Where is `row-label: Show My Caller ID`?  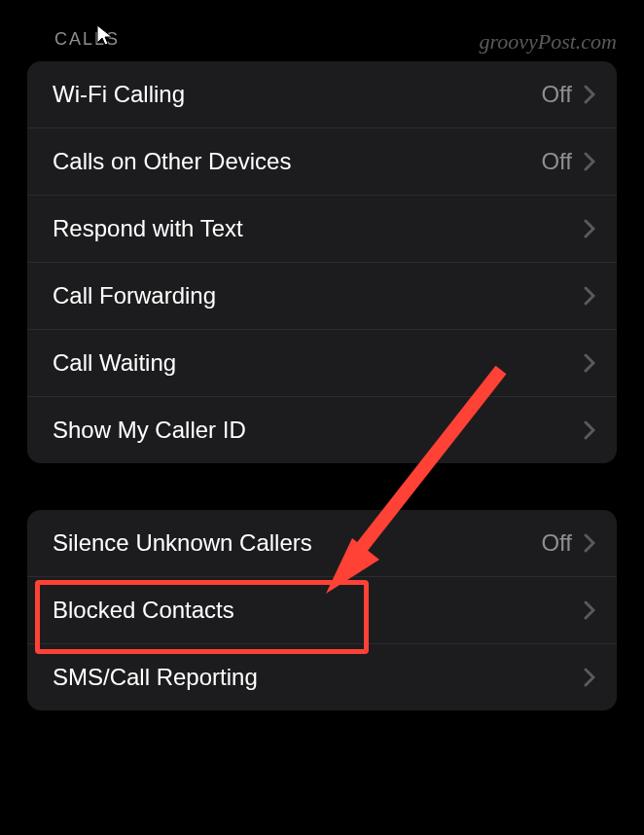
row-label: Show My Caller ID is located at coordinates (318, 430).